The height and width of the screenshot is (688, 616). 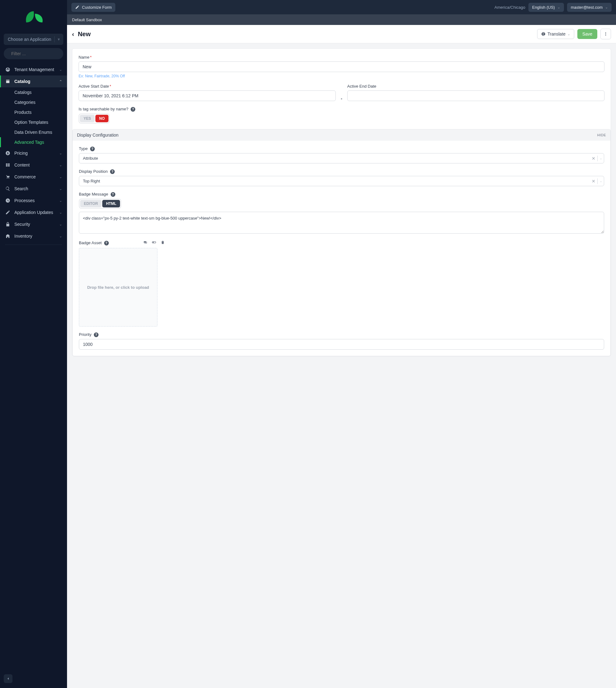 What do you see at coordinates (34, 17) in the screenshot?
I see `logo` at bounding box center [34, 17].